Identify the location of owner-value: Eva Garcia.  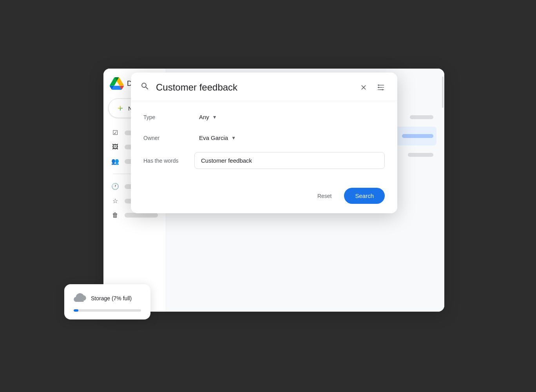
(214, 138).